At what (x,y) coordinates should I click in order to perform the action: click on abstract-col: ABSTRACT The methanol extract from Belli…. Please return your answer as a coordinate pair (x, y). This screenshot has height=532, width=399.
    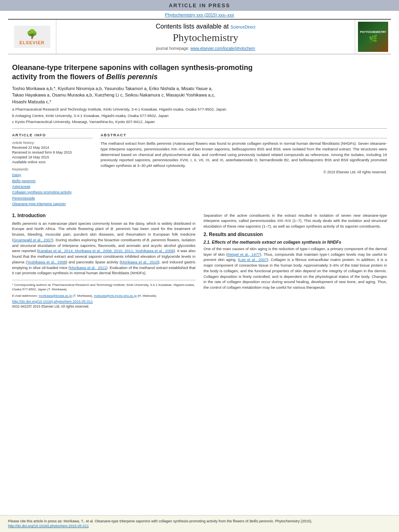
    Looking at the image, I should click on (244, 170).